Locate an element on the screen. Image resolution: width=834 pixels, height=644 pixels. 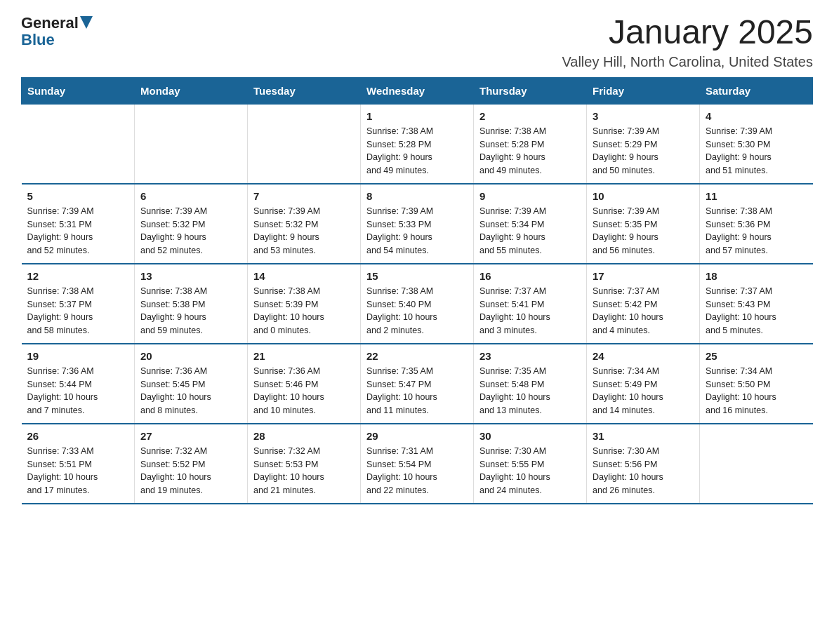
day-number: 21 is located at coordinates (304, 356).